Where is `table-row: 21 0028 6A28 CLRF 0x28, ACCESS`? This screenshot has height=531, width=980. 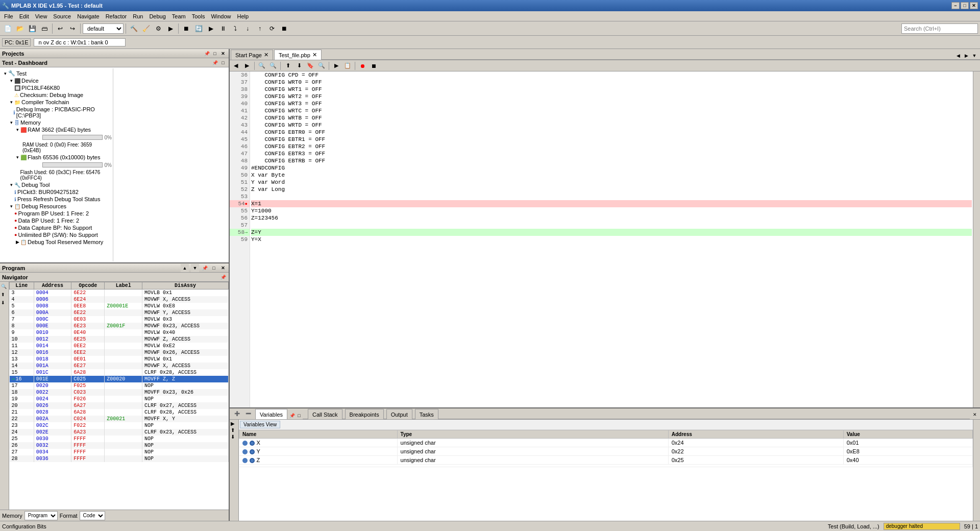 table-row: 21 0028 6A28 CLRF 0x28, ACCESS is located at coordinates (119, 413).